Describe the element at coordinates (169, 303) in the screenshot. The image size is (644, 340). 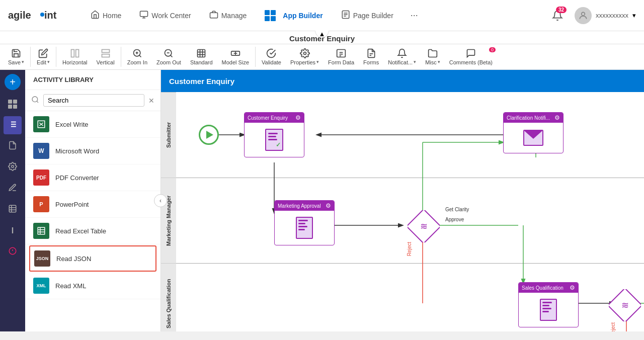
I see `sales-label-text: Sales Qualification` at that location.